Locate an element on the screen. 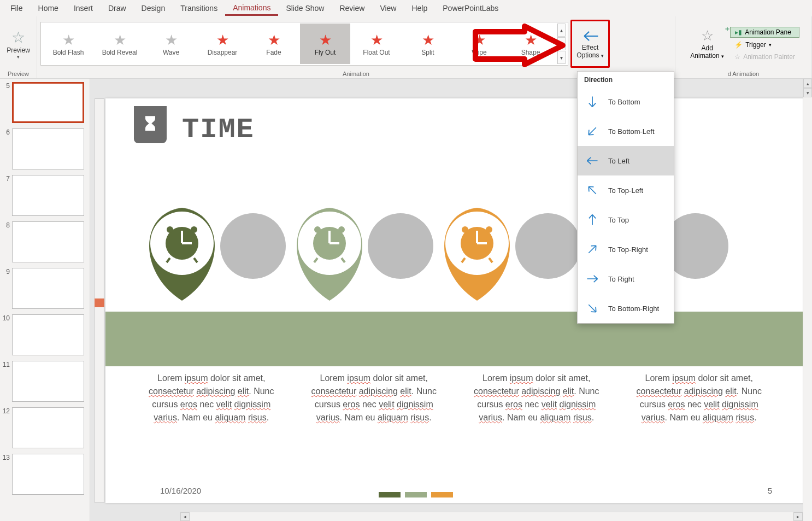 Image resolution: width=812 pixels, height=521 pixels. add-animation-button: ☆＋ AddAnimation ▾ is located at coordinates (707, 44).